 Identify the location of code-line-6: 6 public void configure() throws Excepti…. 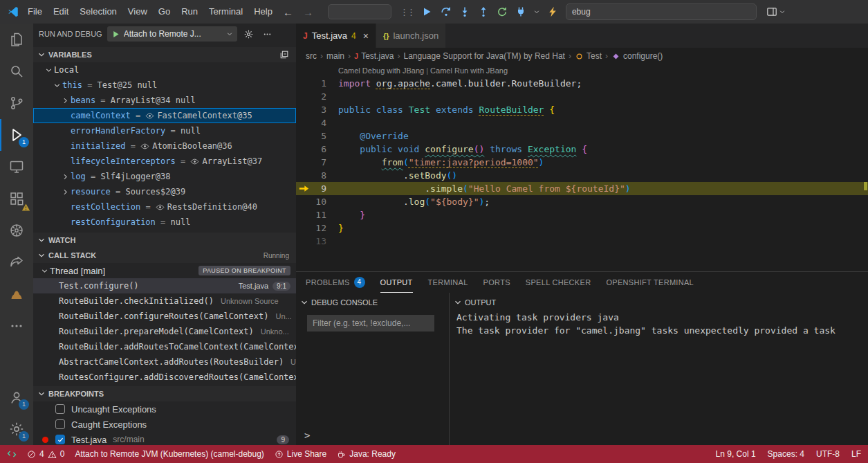
(582, 149).